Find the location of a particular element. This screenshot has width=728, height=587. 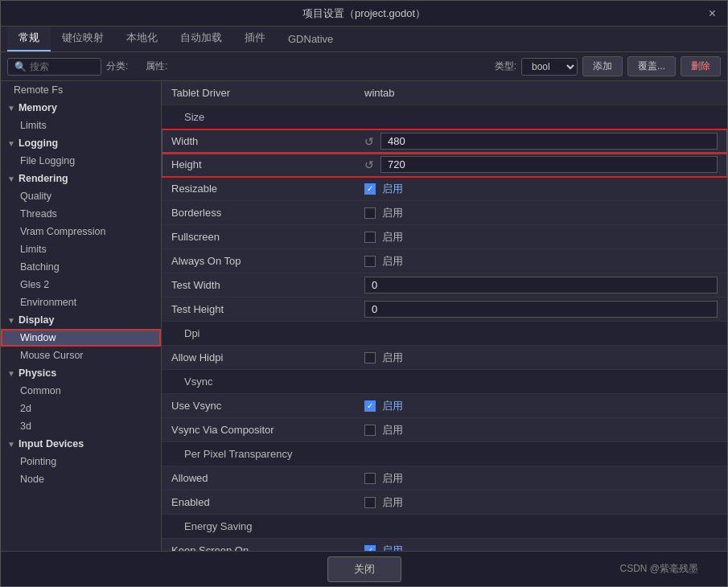

table-row: Test Height is located at coordinates (444, 310).